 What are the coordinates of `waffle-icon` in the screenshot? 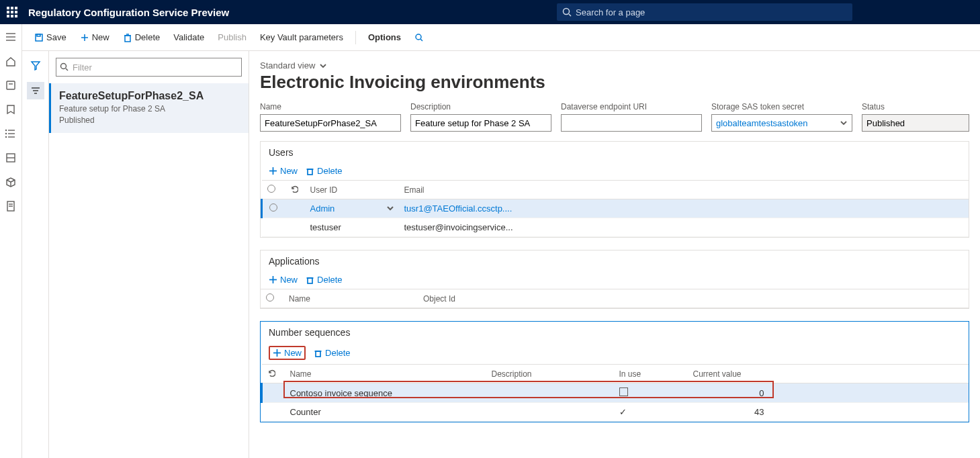 It's located at (12, 12).